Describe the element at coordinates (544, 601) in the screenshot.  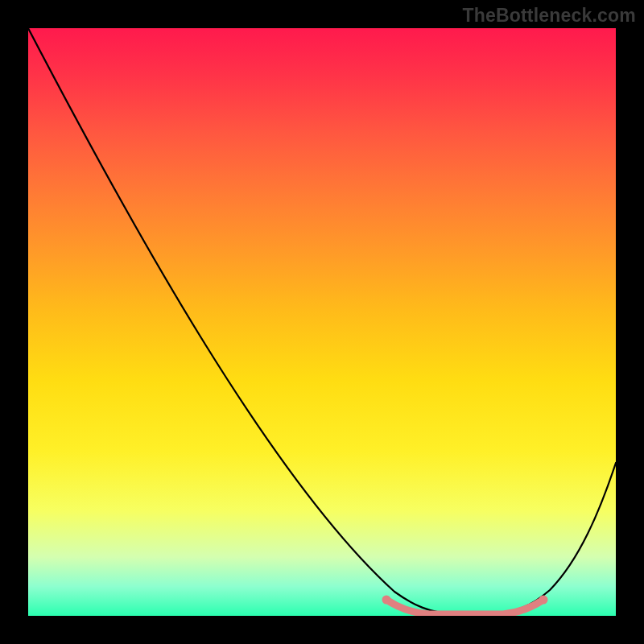
I see `optimal-range-dot-right` at that location.